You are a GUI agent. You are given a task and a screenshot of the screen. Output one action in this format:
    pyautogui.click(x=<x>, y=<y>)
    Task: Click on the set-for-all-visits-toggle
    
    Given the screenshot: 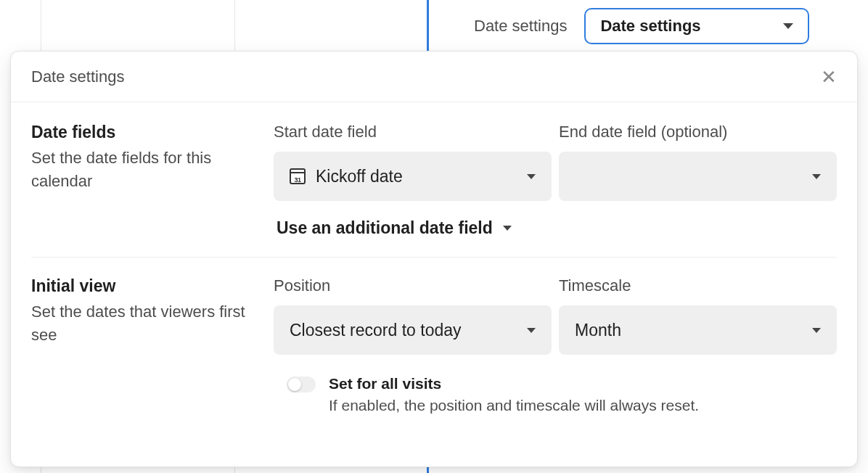 What is the action you would take?
    pyautogui.click(x=301, y=384)
    